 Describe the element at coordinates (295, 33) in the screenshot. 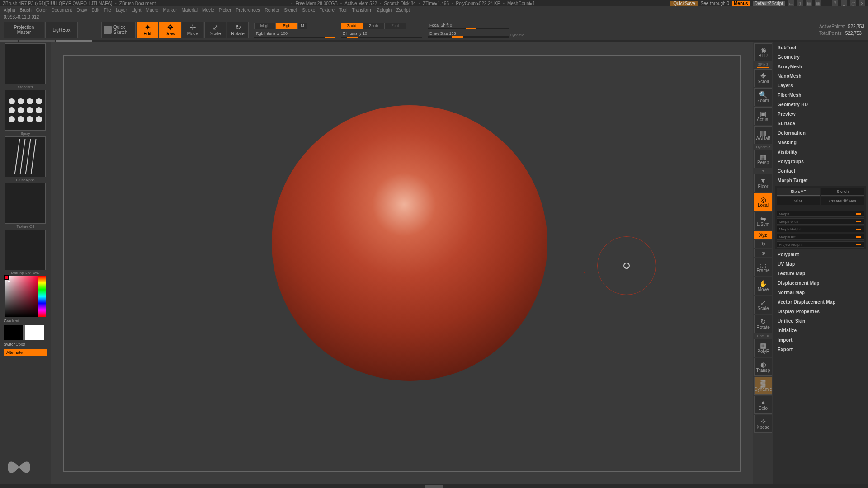

I see `rgb-intensity-slider: Rgb Intensity 100` at that location.